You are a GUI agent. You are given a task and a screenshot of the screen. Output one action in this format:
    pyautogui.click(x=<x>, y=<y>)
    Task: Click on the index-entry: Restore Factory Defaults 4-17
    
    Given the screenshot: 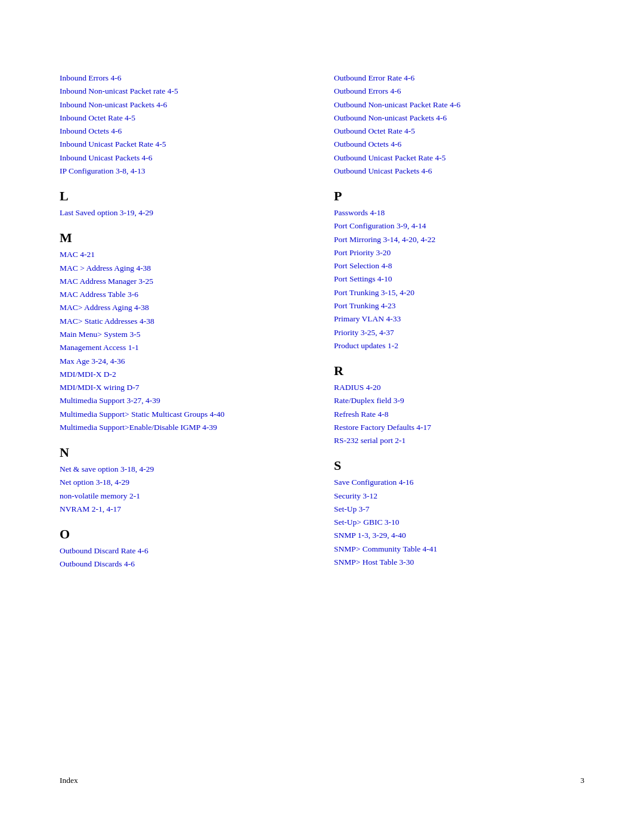 What is the action you would take?
    pyautogui.click(x=459, y=428)
    